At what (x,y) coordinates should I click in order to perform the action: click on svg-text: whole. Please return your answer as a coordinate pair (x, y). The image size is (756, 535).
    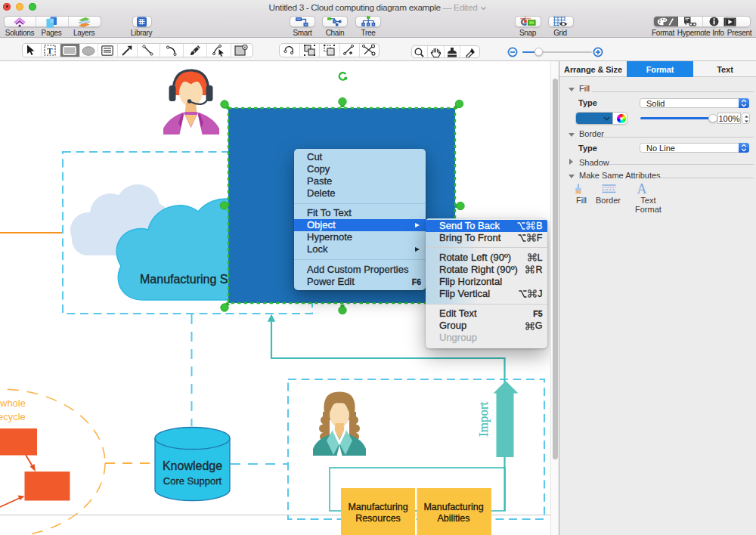
    Looking at the image, I should click on (13, 404).